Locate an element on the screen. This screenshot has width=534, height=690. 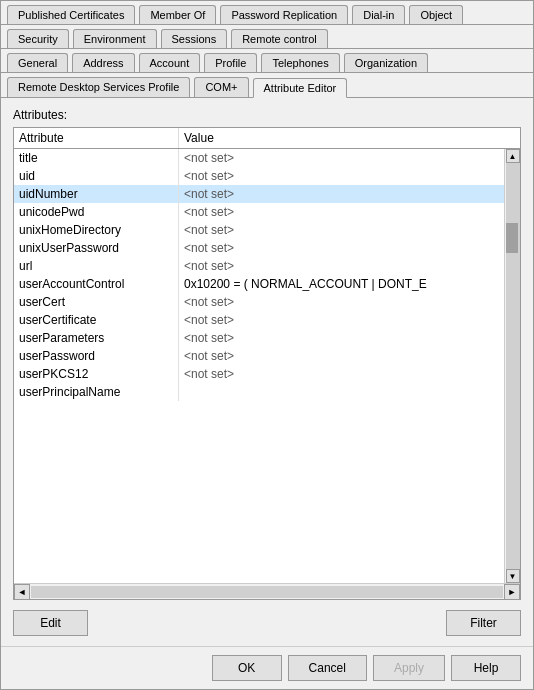
tab-row-2: Security Environment Sessions Remote con… is located at coordinates (267, 37).